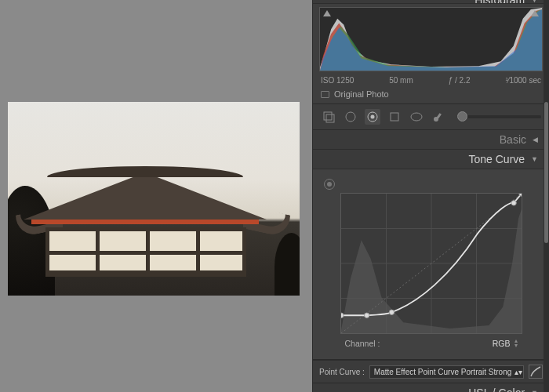 The width and height of the screenshot is (549, 392). I want to click on panel-scrollbar-thumb, so click(546, 172).